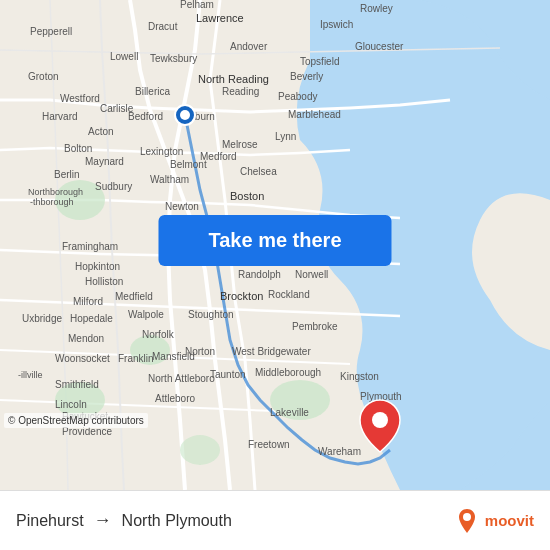  Describe the element at coordinates (80, 98) in the screenshot. I see `svg-text: Westford` at that location.